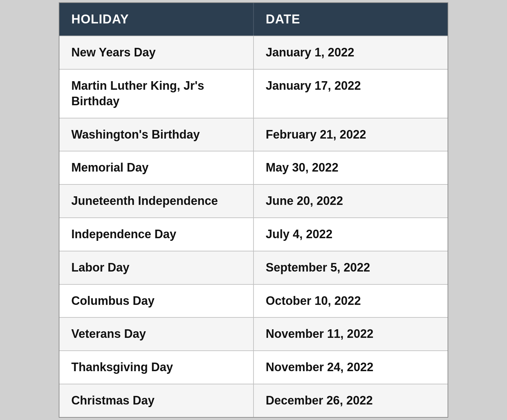 The width and height of the screenshot is (507, 420). I want to click on table-row: Washington's BirthdayFebruary 21, 2022, so click(254, 135).